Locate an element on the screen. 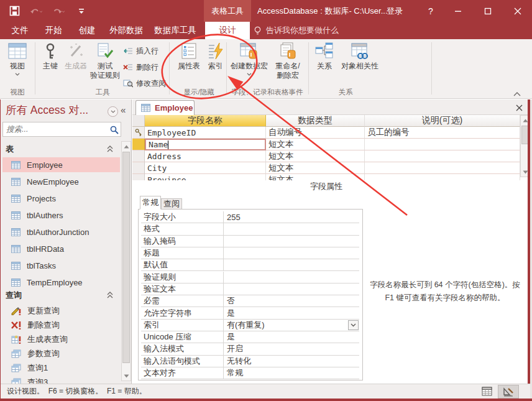 This screenshot has width=532, height=401. indexed-dropdown-button is located at coordinates (353, 325).